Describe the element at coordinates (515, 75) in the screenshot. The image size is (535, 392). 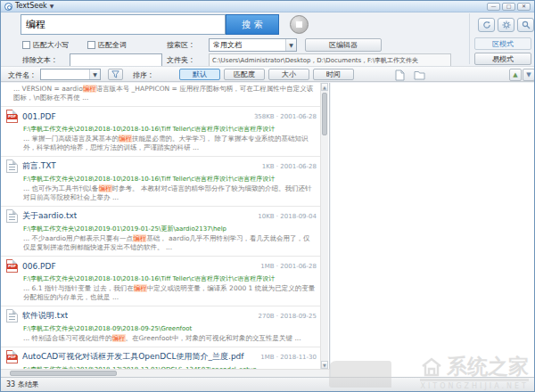
I see `prev-result-button: ▲` at that location.